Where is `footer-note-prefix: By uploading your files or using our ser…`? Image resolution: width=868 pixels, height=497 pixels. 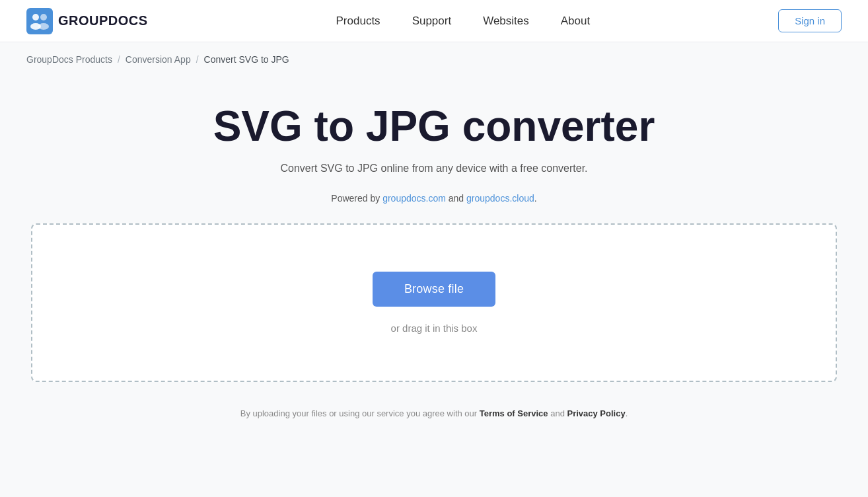 footer-note-prefix: By uploading your files or using our ser… is located at coordinates (360, 414).